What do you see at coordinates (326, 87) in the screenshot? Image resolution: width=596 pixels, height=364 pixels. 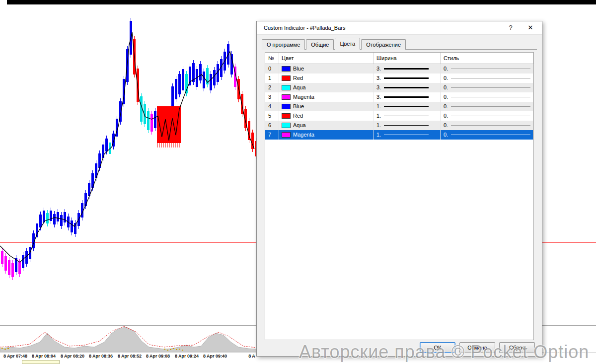 I see `row-color-cell: Aqua` at bounding box center [326, 87].